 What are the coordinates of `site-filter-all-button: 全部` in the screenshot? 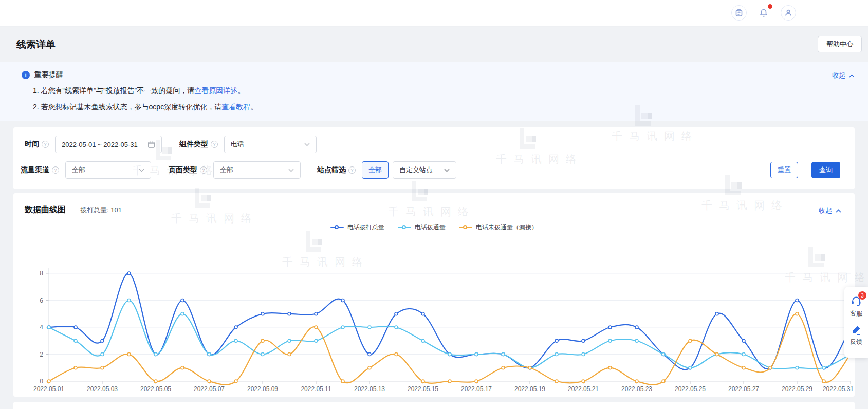 It's located at (375, 170).